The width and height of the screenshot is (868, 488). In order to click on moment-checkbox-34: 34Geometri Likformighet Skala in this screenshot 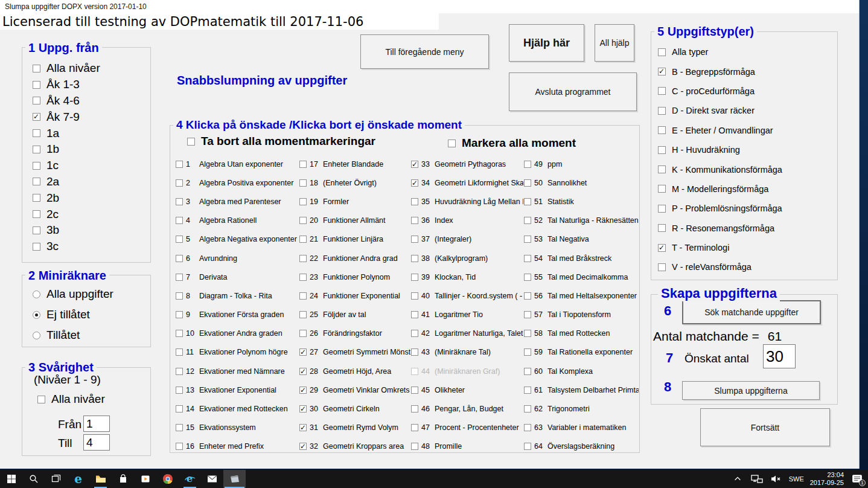, I will do `click(467, 182)`.